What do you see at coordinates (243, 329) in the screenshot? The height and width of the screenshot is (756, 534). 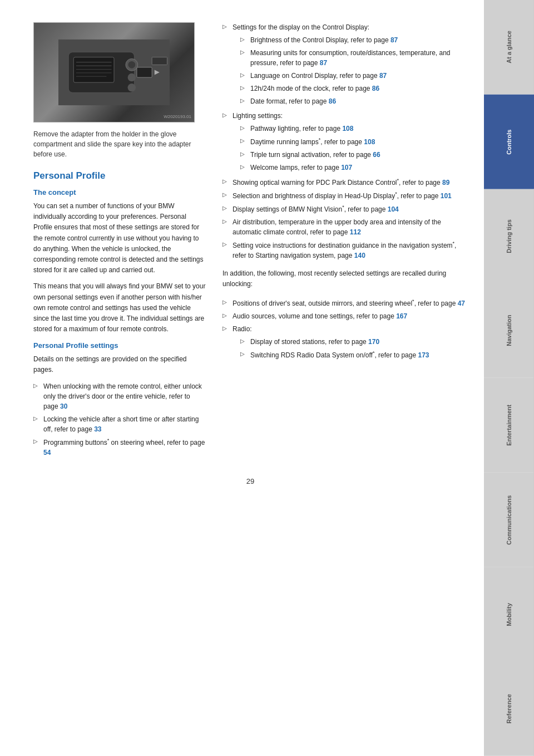 I see `radio-text: Radio:` at bounding box center [243, 329].